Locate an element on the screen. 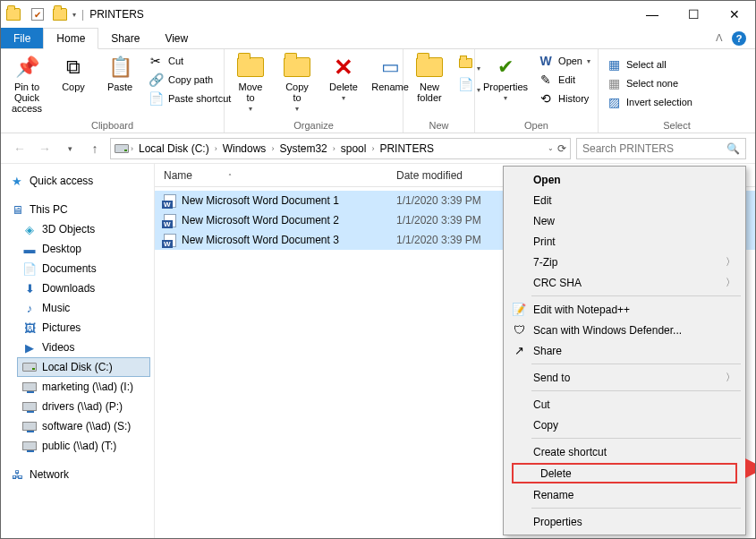 This screenshot has height=539, width=756. chevron-down-icon: ⌄ is located at coordinates (551, 149).